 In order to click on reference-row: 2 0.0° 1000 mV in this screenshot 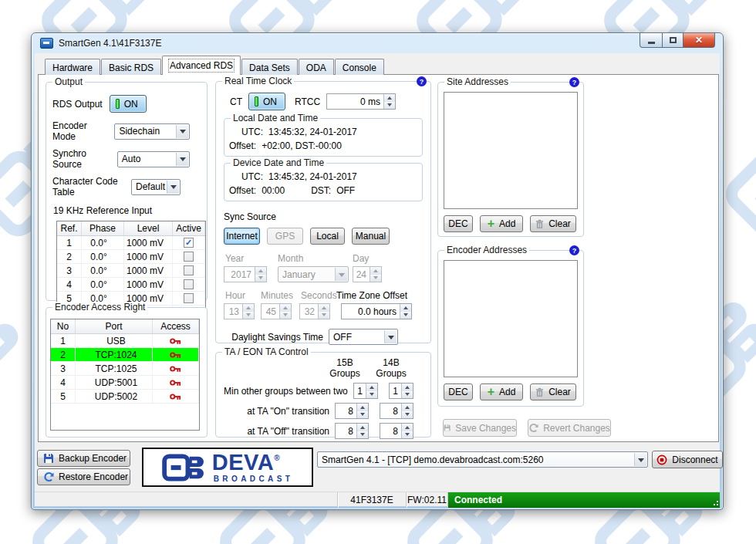, I will do `click(131, 257)`.